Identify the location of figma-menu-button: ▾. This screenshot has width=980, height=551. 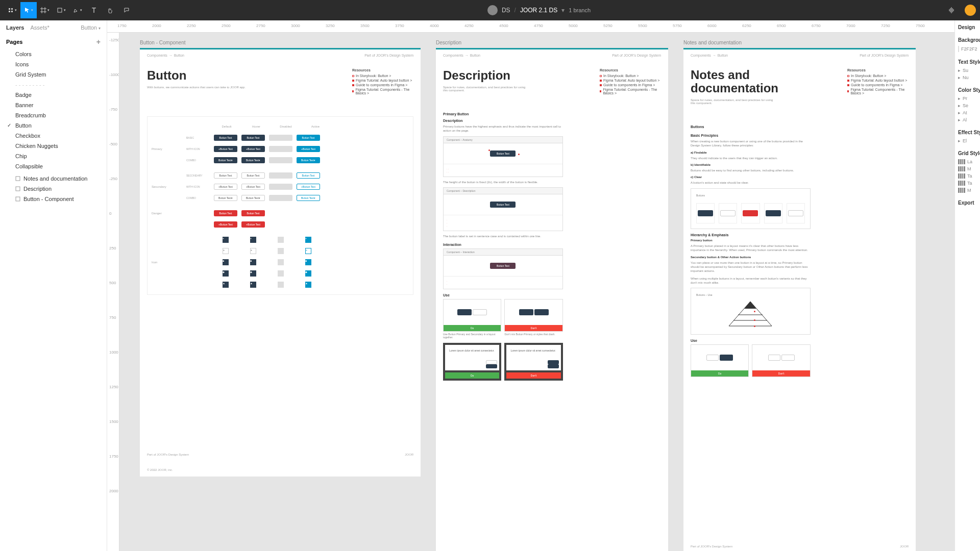
(12, 10).